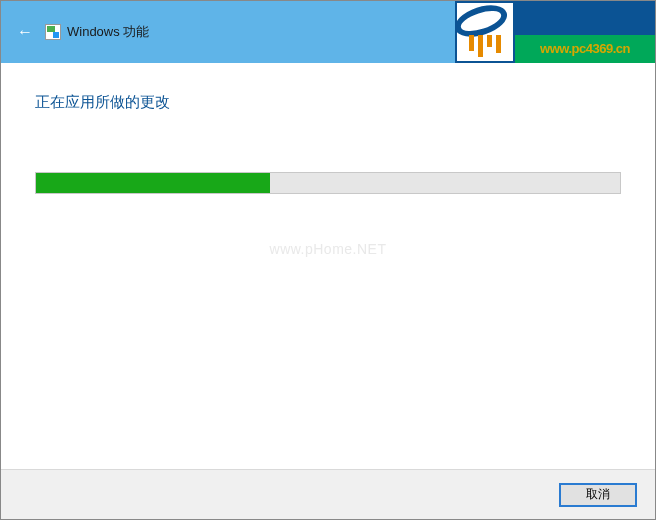  Describe the element at coordinates (153, 183) in the screenshot. I see `progress-fill` at that location.